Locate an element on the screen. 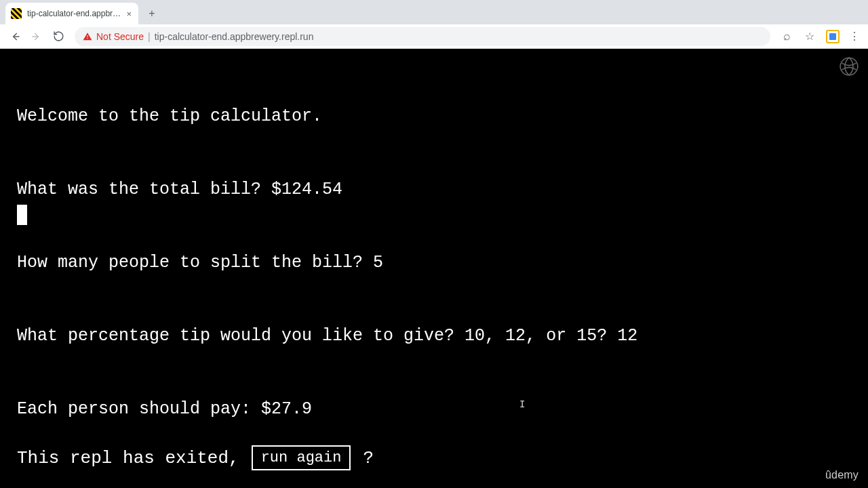  not-secure-label: Not Secure is located at coordinates (120, 37).